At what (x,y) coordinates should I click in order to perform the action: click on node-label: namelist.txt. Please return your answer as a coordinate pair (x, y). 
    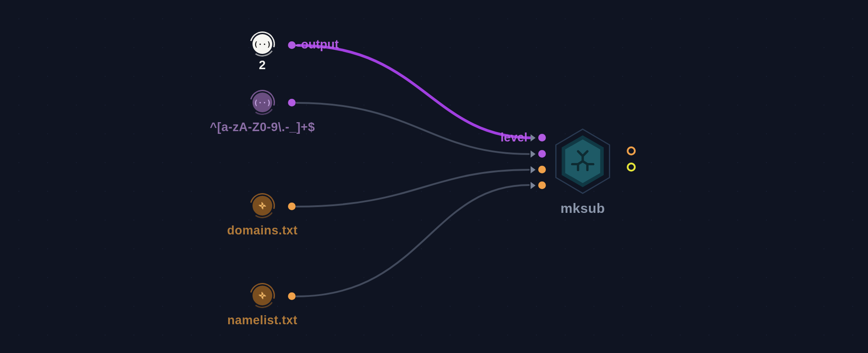
    Looking at the image, I should click on (262, 321).